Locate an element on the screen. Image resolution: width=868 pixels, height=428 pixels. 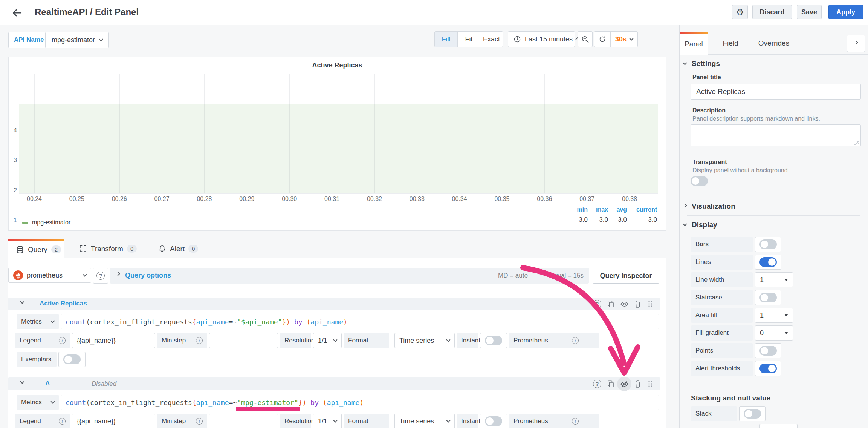
panel-settings-button: ⚙ is located at coordinates (740, 12).